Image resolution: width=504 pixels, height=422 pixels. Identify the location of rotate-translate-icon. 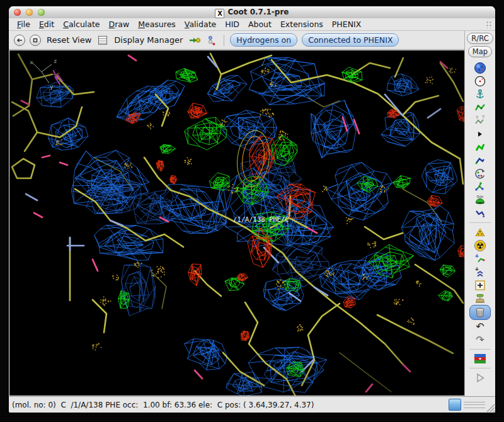
(480, 174).